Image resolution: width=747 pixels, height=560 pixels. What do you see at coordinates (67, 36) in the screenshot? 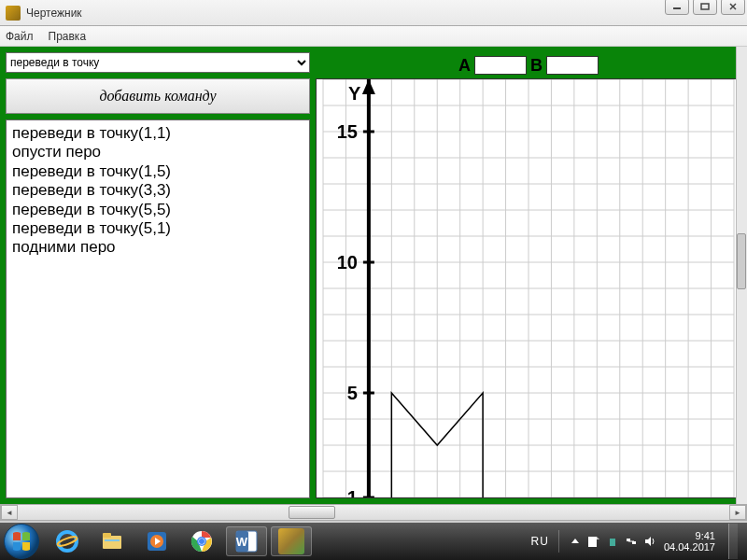
I see `menu-edit: Правка` at bounding box center [67, 36].